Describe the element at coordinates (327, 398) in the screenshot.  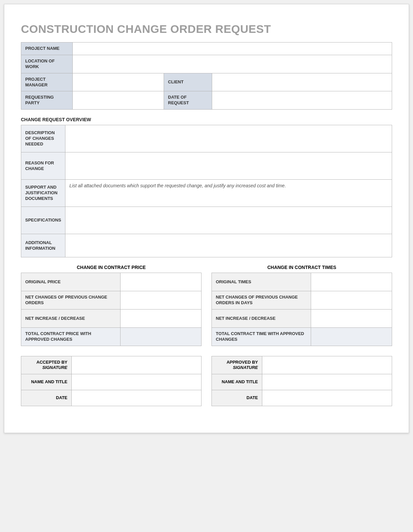
I see `field-approved-date` at that location.